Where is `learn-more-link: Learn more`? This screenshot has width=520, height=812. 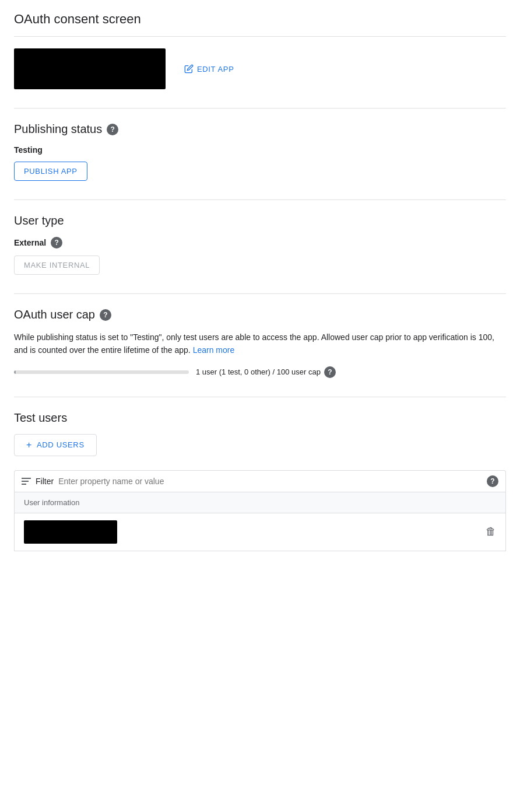
learn-more-link: Learn more is located at coordinates (214, 350).